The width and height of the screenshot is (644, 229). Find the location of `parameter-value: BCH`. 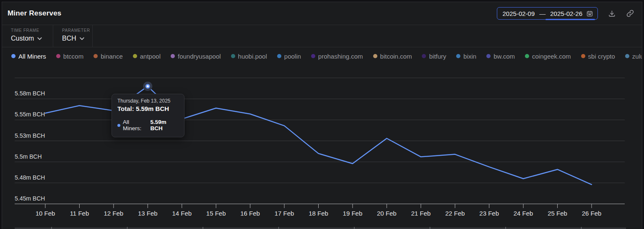

parameter-value: BCH is located at coordinates (69, 39).